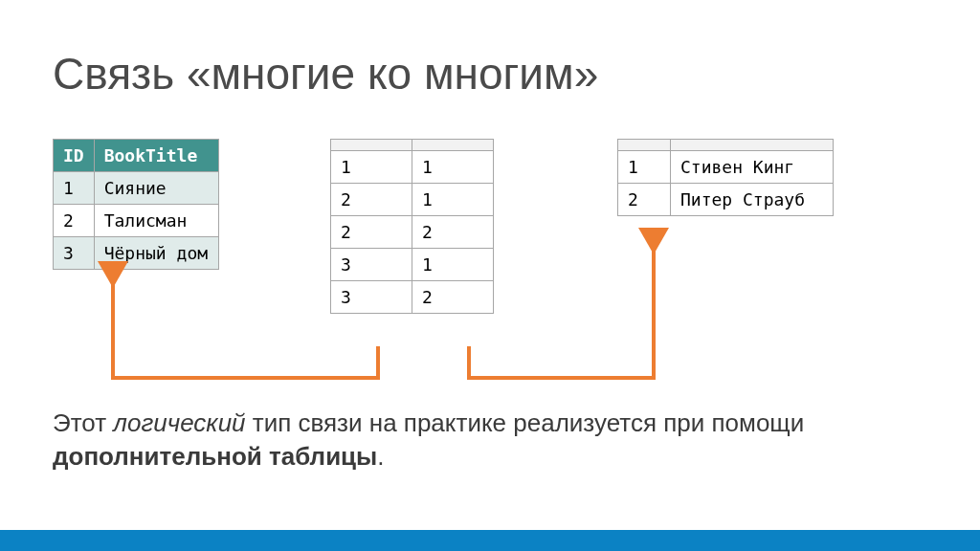  What do you see at coordinates (156, 188) in the screenshot?
I see `cell-title: Сияние` at bounding box center [156, 188].